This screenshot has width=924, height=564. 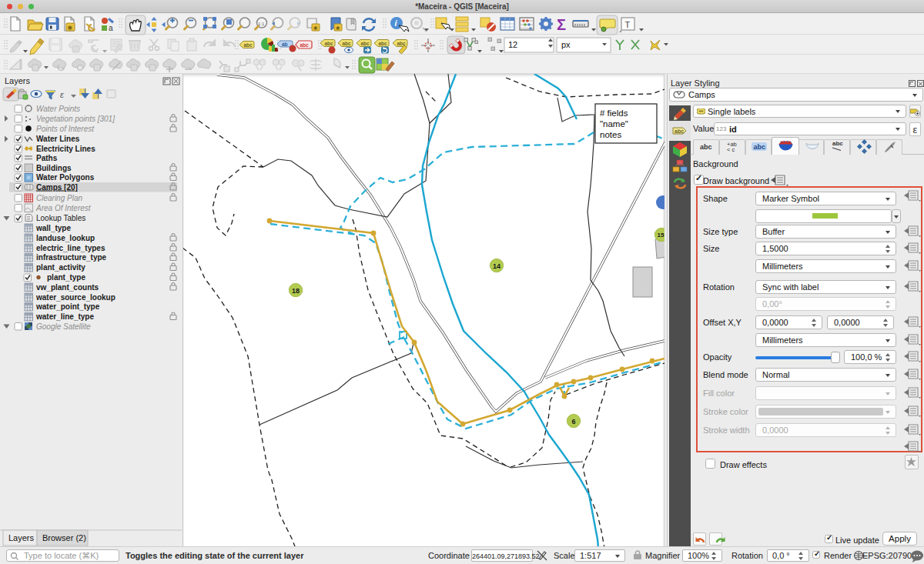 What do you see at coordinates (497, 266) in the screenshot?
I see `svg-text: 14` at bounding box center [497, 266].